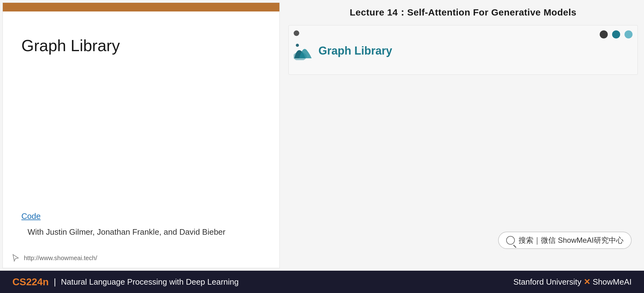  I want to click on preview-area: Graph Library, so click(463, 50).